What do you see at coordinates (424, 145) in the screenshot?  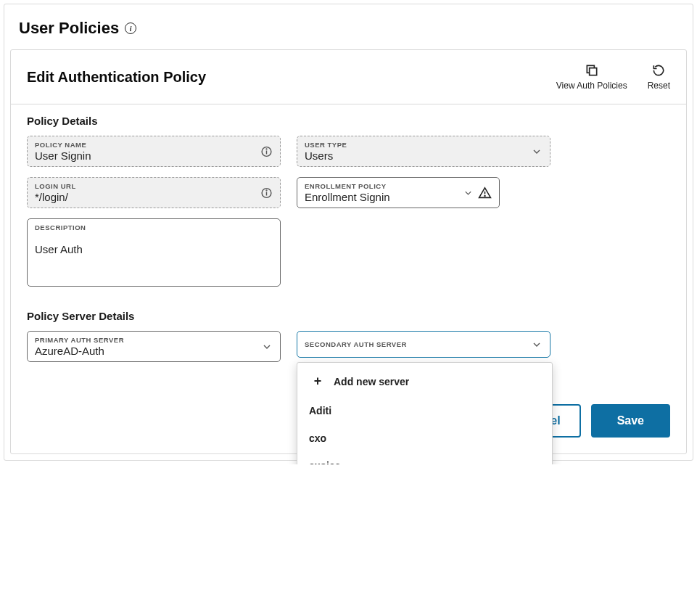 I see `user-type-label: USER TYPE` at bounding box center [424, 145].